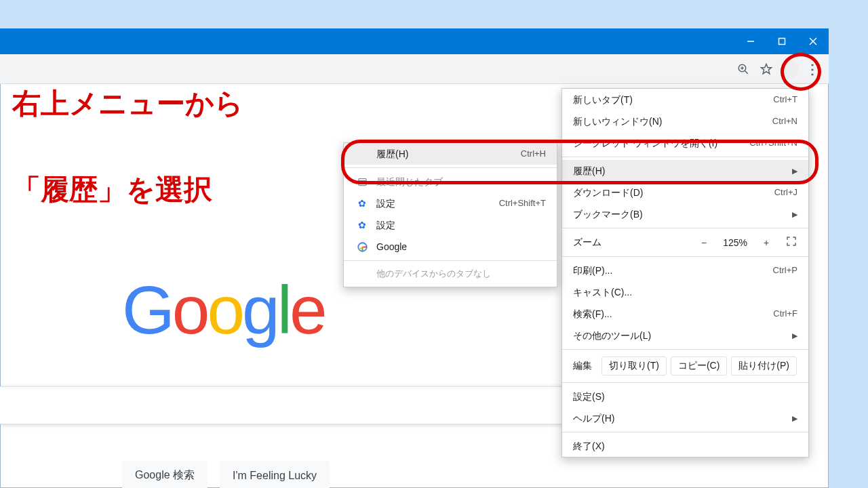  I want to click on menu-bookmarks: ブックマーク(B)▶, so click(685, 214).